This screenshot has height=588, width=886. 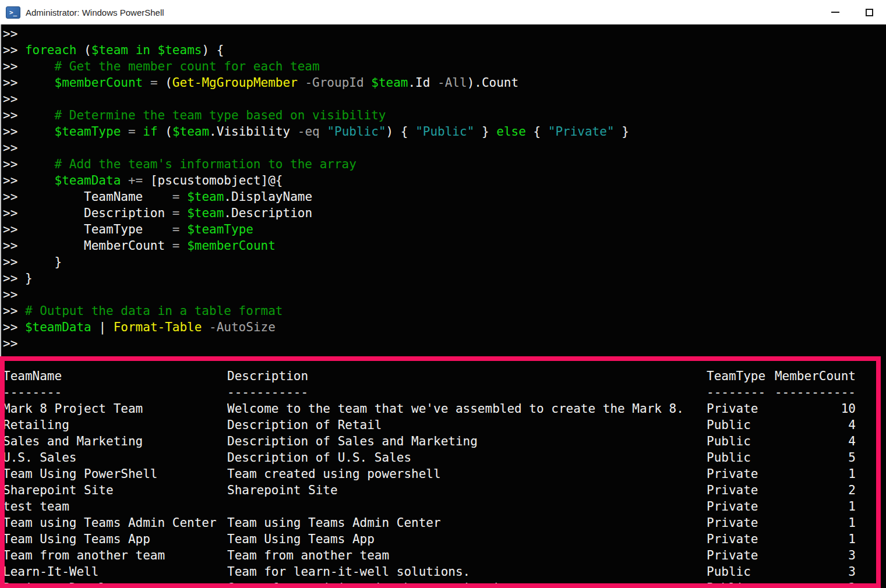 What do you see at coordinates (467, 506) in the screenshot?
I see `table-cell` at bounding box center [467, 506].